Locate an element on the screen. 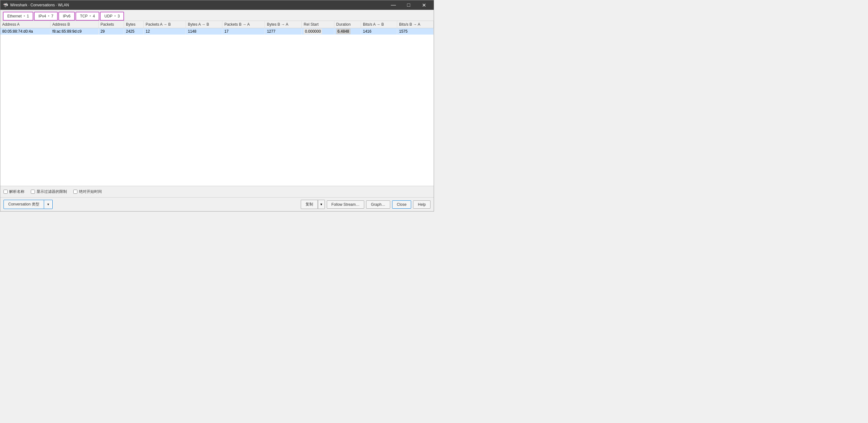  status-bar: 解析名称 显示过滤器的限制 绝对开始时间 is located at coordinates (217, 192).